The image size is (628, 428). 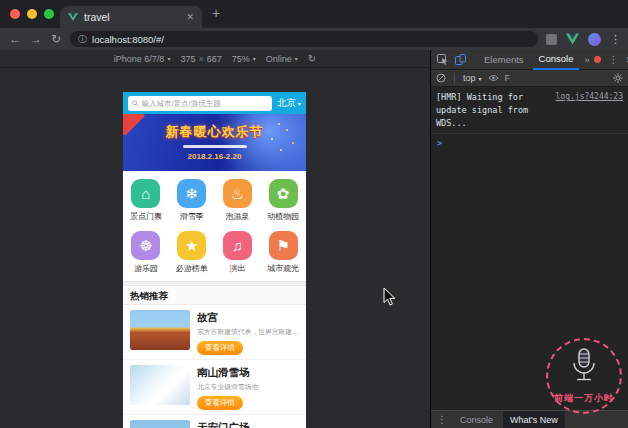 What do you see at coordinates (214, 332) in the screenshot?
I see `list-item-gugong: 故宫 东方宫殿建筑代表，世界宫殿建筑典范 查看详情` at bounding box center [214, 332].